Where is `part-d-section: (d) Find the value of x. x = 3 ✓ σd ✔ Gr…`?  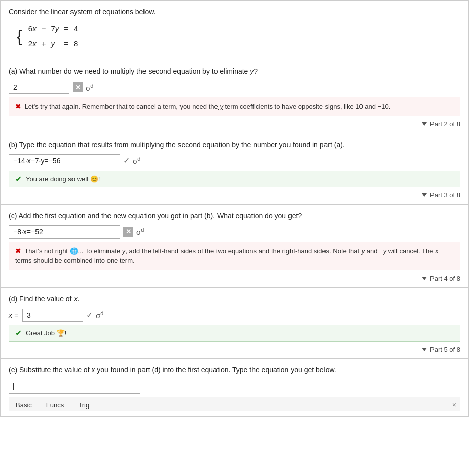 part-d-section: (d) Find the value of x. x = 3 ✓ σd ✔ Gr… is located at coordinates (234, 323).